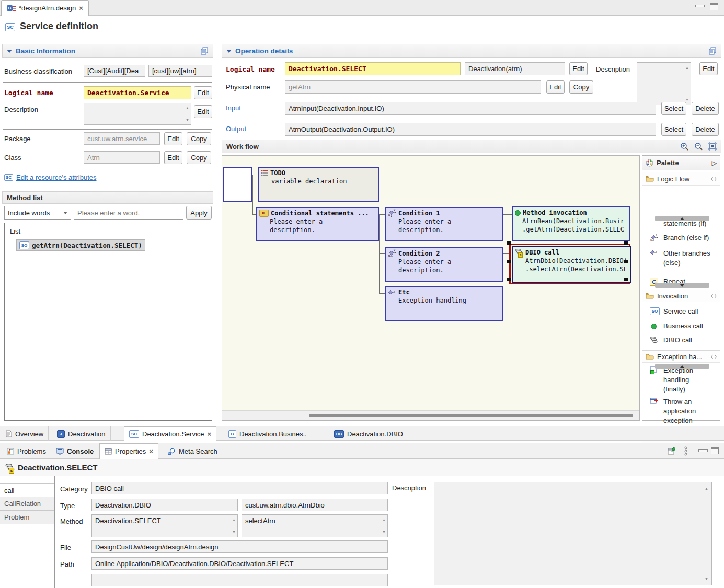  What do you see at coordinates (705, 130) in the screenshot?
I see `output-delete-button: Delete` at bounding box center [705, 130].